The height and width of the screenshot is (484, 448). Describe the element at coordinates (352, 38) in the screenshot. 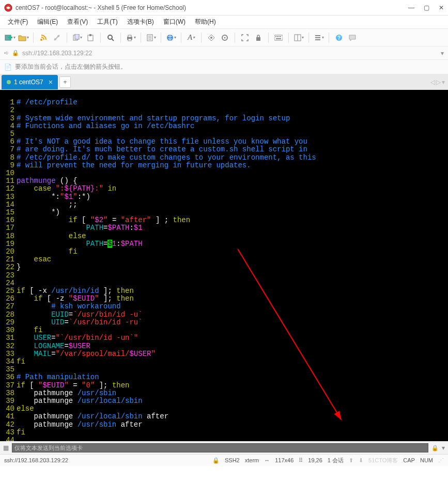

I see `chat-button` at that location.